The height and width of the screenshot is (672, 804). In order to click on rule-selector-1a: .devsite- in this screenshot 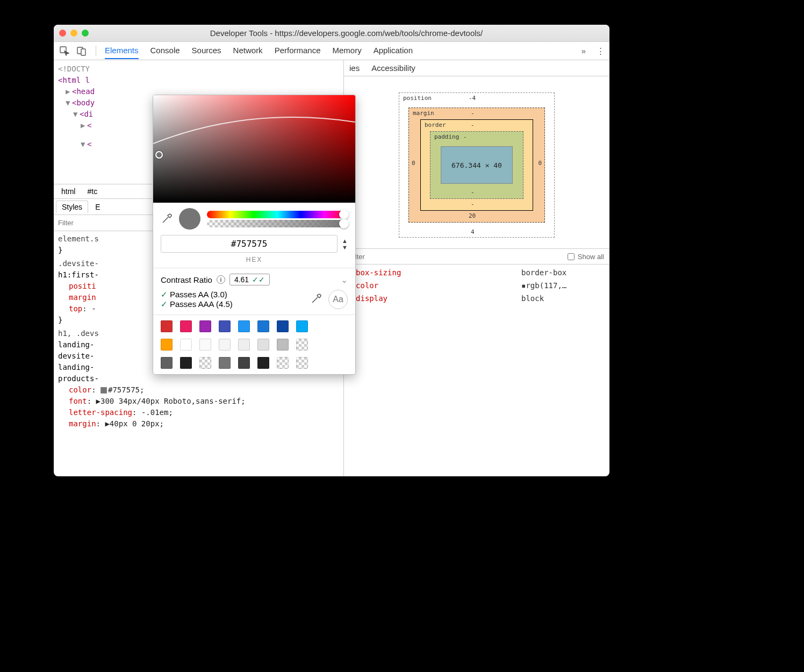, I will do `click(78, 263)`.